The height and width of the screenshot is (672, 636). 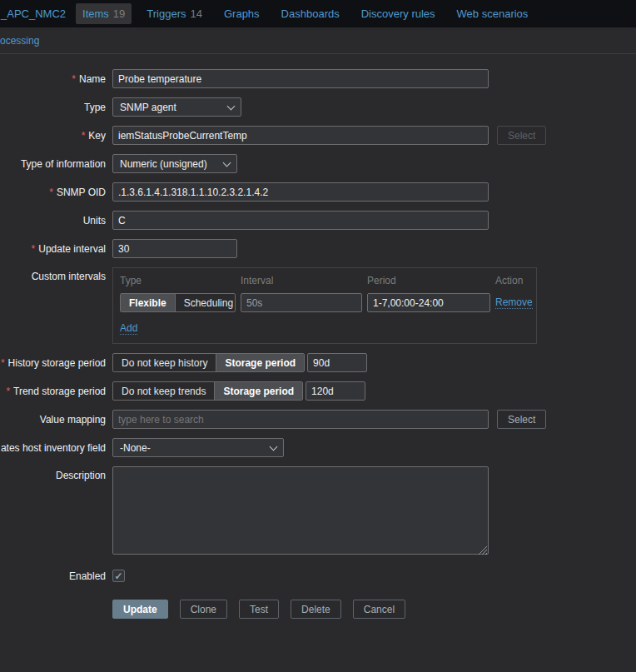 What do you see at coordinates (148, 107) in the screenshot?
I see `type-select-value: SNMP agent` at bounding box center [148, 107].